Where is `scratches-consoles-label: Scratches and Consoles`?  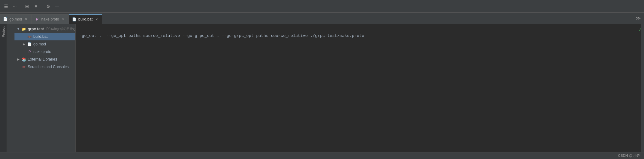
scratches-consoles-label: Scratches and Consoles is located at coordinates (48, 67).